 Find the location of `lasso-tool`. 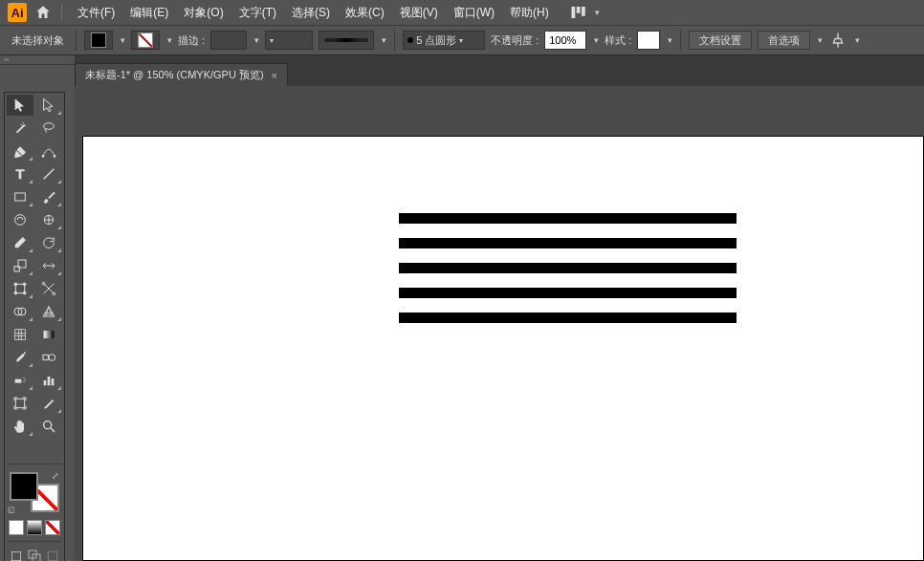

lasso-tool is located at coordinates (49, 128).